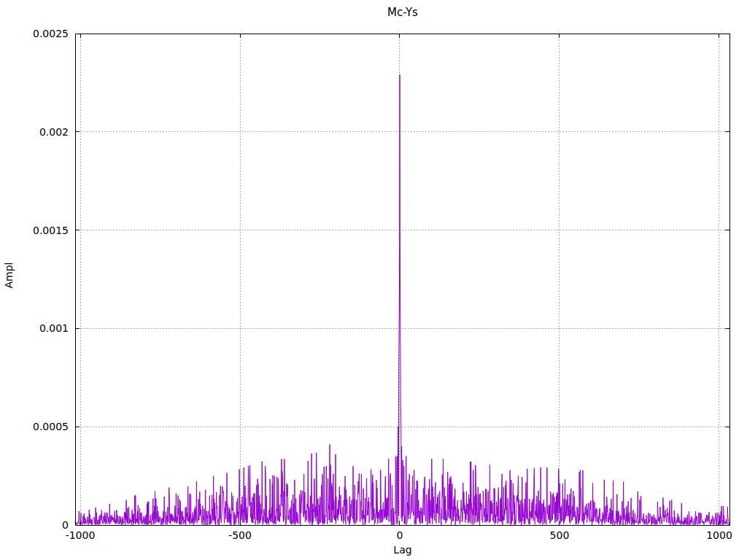 This screenshot has height=560, width=747. Describe the element at coordinates (719, 535) in the screenshot. I see `x-tick-label: 1000` at that location.